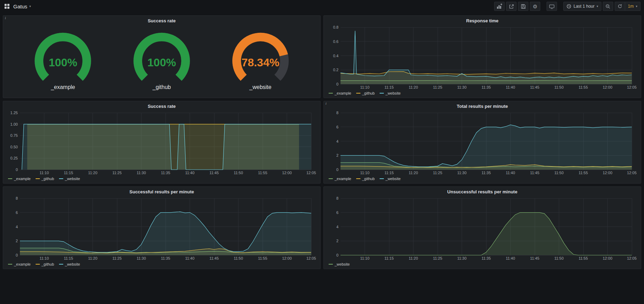 This screenshot has height=304, width=644. Describe the element at coordinates (14, 124) in the screenshot. I see `y-tick-label: 1.00` at that location.